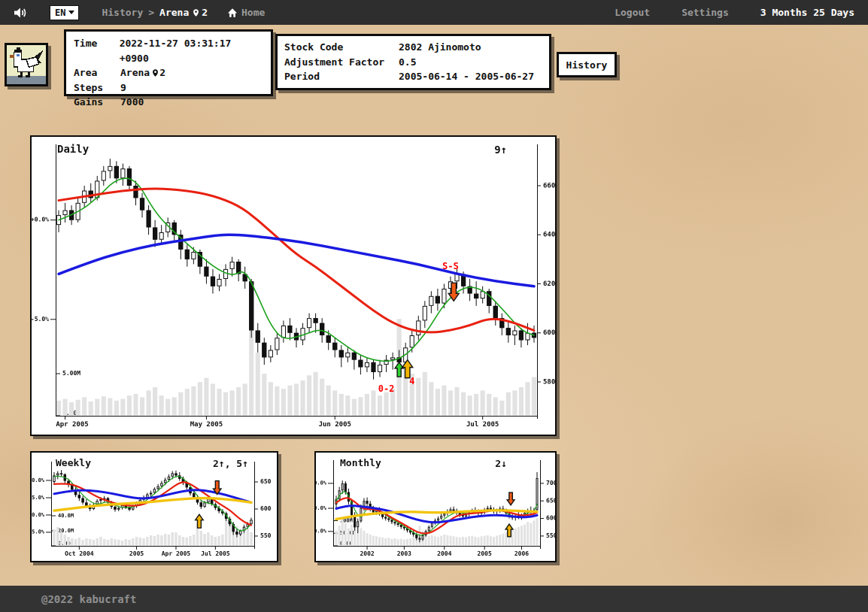  Describe the element at coordinates (632, 12) in the screenshot. I see `logout-button: Logout` at that location.